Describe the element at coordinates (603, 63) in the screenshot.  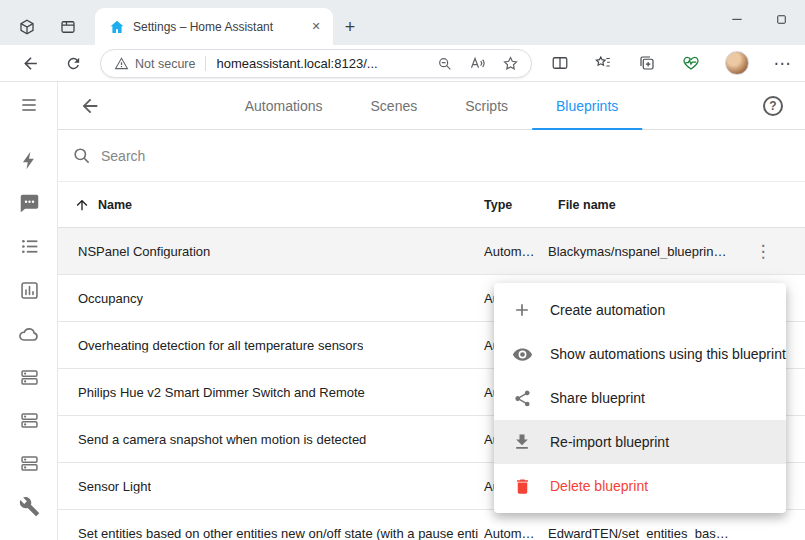
I see `favorites-hub-icon` at that location.